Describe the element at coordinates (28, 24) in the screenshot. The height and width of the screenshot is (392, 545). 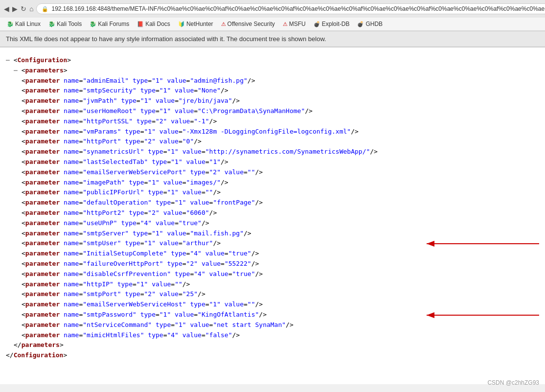
I see `kali-linux-label: Kali Linux` at that location.